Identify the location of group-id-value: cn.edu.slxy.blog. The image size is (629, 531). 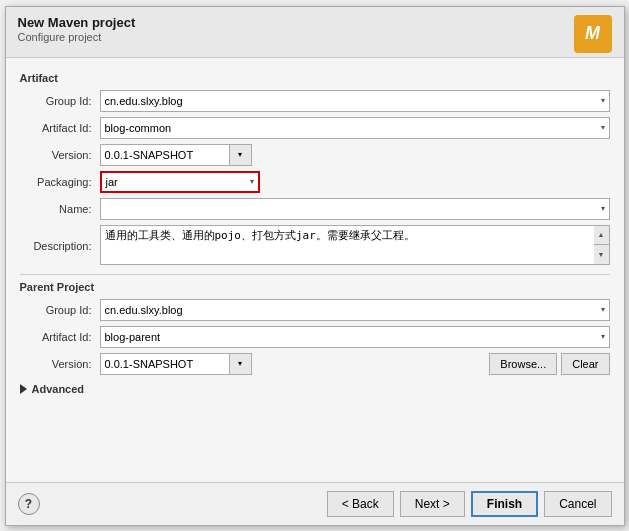
(144, 101).